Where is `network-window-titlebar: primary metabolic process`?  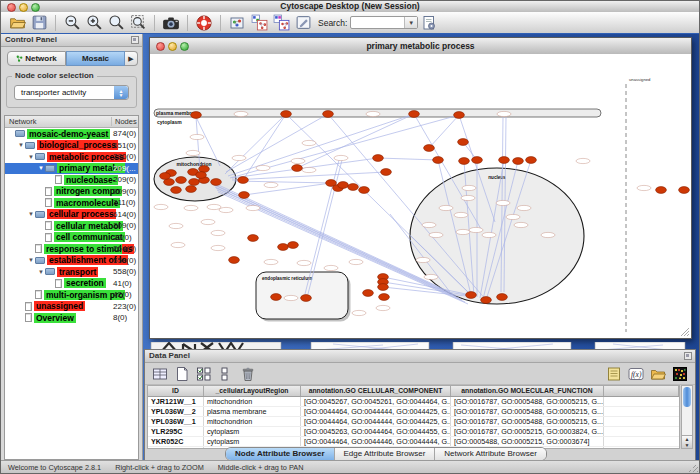
network-window-titlebar: primary metabolic process is located at coordinates (420, 46).